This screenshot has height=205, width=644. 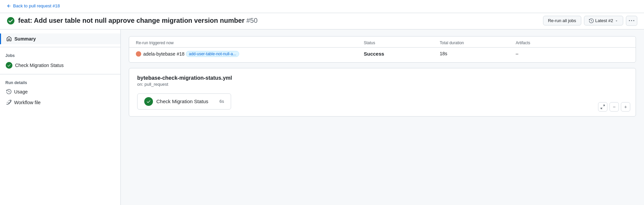 I want to click on latest-run-button: Latest #2, so click(x=604, y=21).